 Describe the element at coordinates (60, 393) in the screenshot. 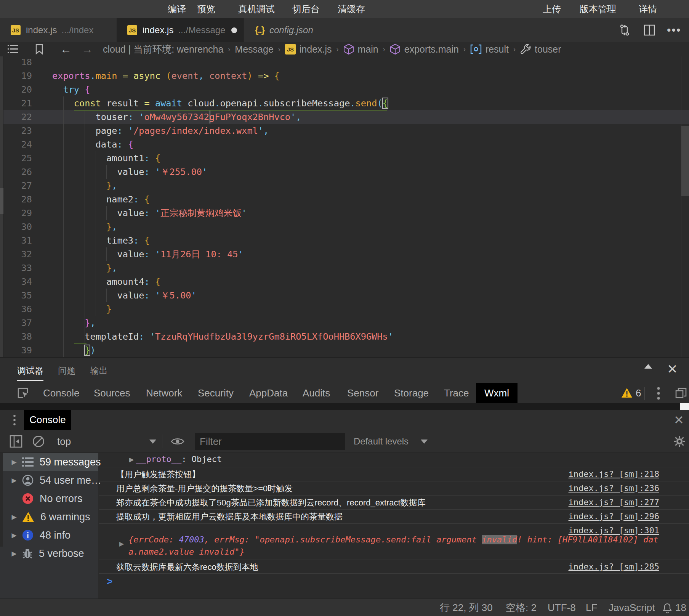

I see `devtools-tab-console: Console` at that location.